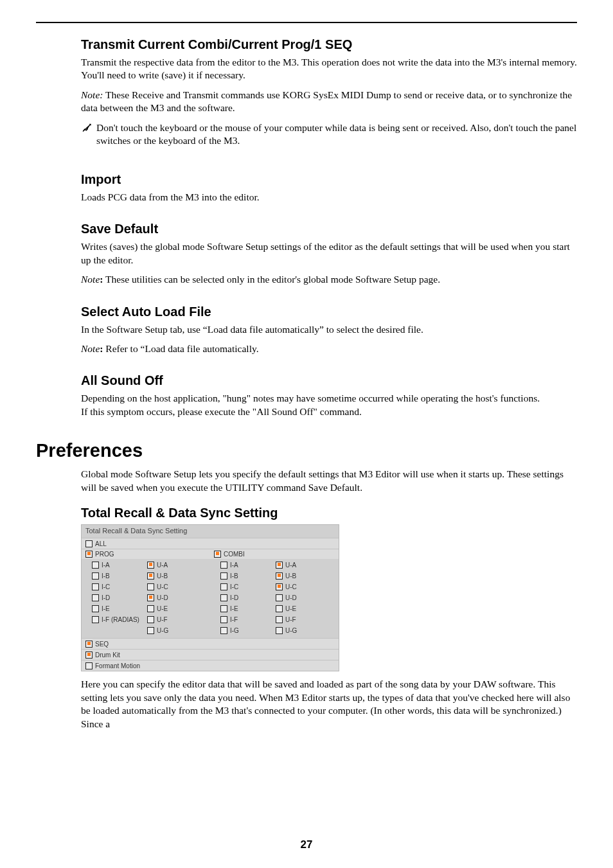 Image resolution: width=613 pixels, height=868 pixels. I want to click on combi-list: I-AU-AI-BU-BI-CU-CI-DU-DI-EU-EI-FU-FI-GU…, so click(274, 599).